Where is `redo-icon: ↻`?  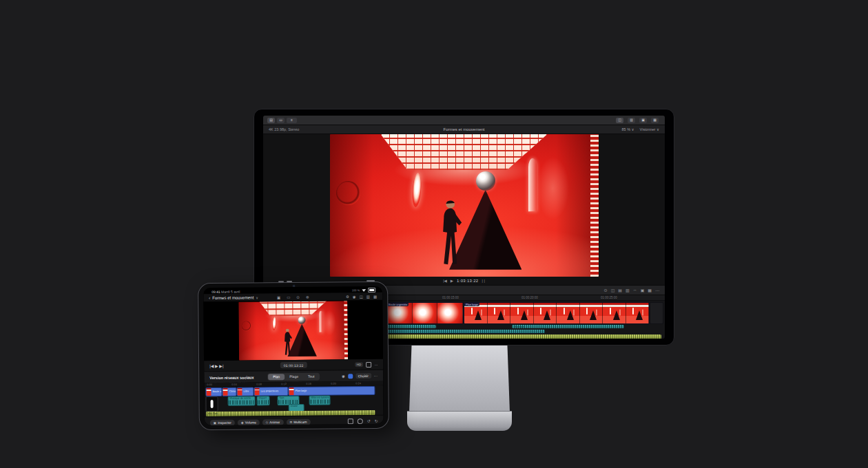 redo-icon: ↻ is located at coordinates (376, 421).